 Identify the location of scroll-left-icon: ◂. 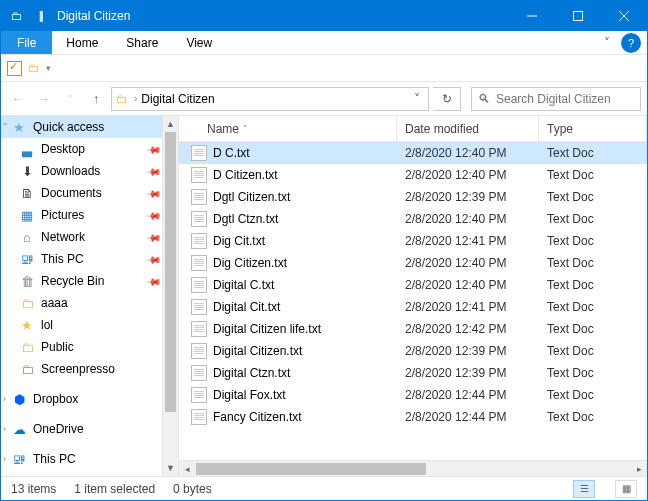
(187, 469).